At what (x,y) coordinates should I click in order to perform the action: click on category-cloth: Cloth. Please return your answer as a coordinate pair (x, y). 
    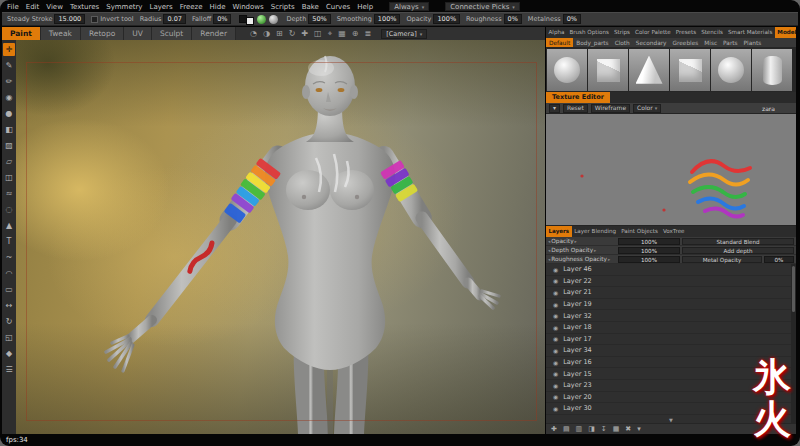
    Looking at the image, I should click on (622, 43).